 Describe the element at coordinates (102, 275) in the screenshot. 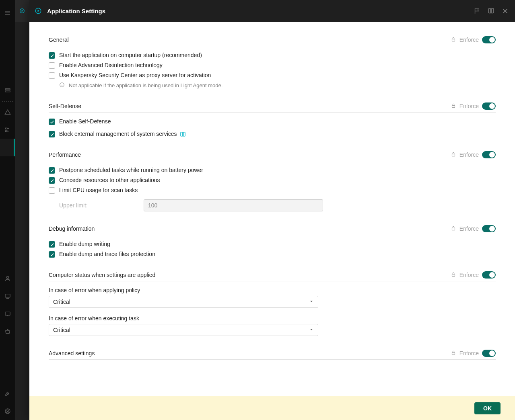

I see `section-title: Computer status when settings are applie…` at that location.